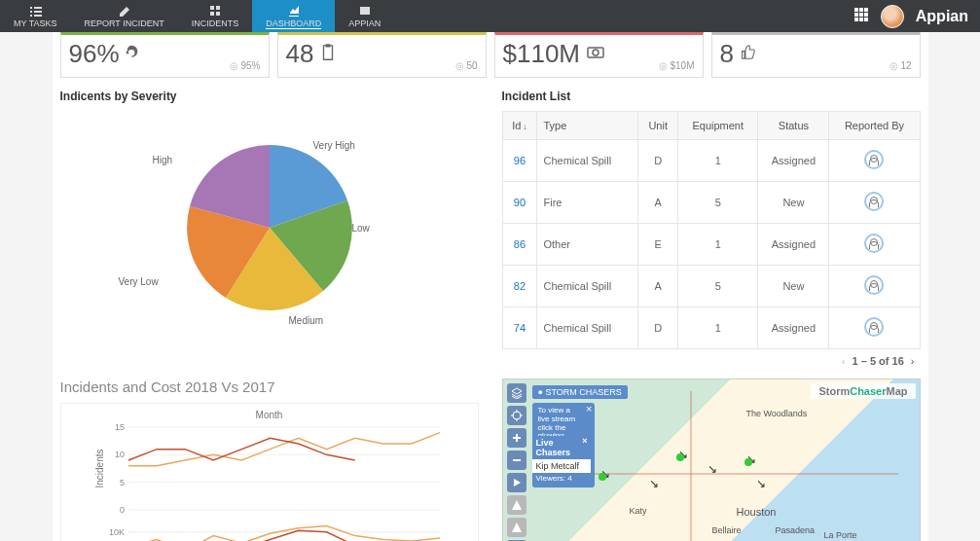 The width and height of the screenshot is (980, 541). I want to click on col-equipment: Equipment, so click(718, 126).